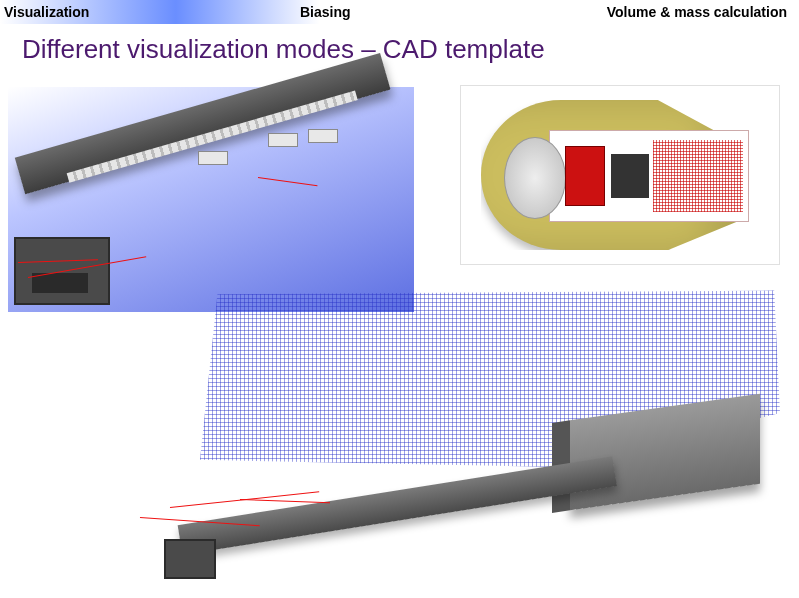 The image size is (799, 598). Describe the element at coordinates (698, 176) in the screenshot. I see `inner-mesh` at that location.